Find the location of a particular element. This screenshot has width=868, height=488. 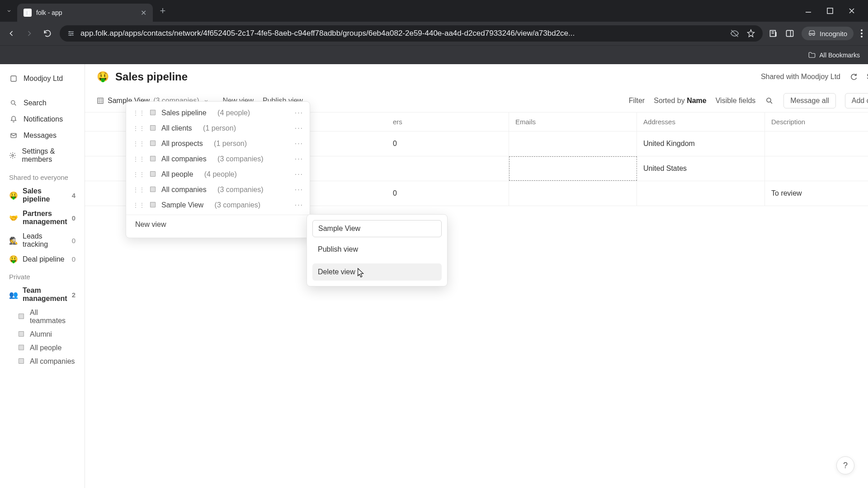

sidebar-notifications-label: Notifications is located at coordinates (43, 119).